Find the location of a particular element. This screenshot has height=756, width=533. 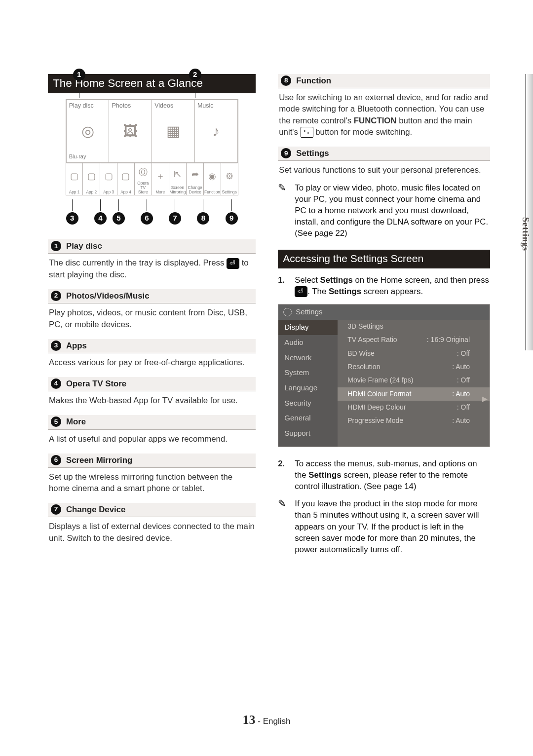

item-6-body: Set up the wireless mirroring function b… is located at coordinates (152, 483).